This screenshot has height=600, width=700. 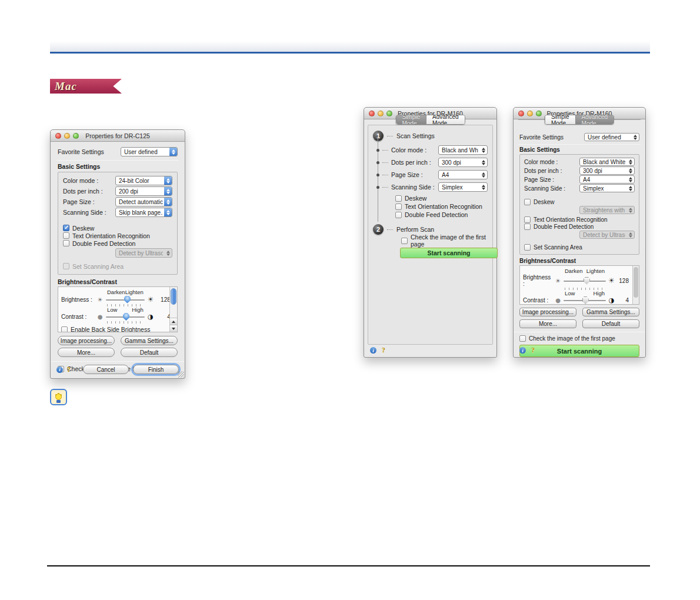 What do you see at coordinates (144, 212) in the screenshot?
I see `scanning-side-select: Skip blank page...` at bounding box center [144, 212].